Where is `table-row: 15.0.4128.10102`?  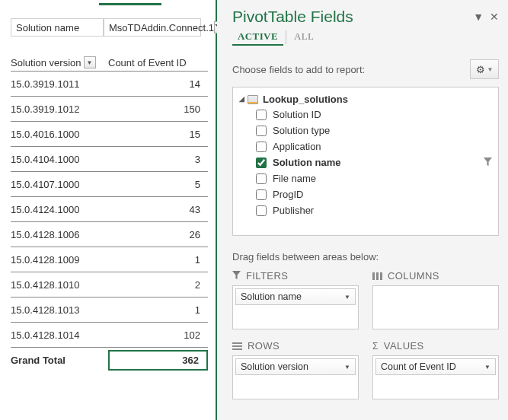 table-row: 15.0.4128.10102 is located at coordinates (110, 285).